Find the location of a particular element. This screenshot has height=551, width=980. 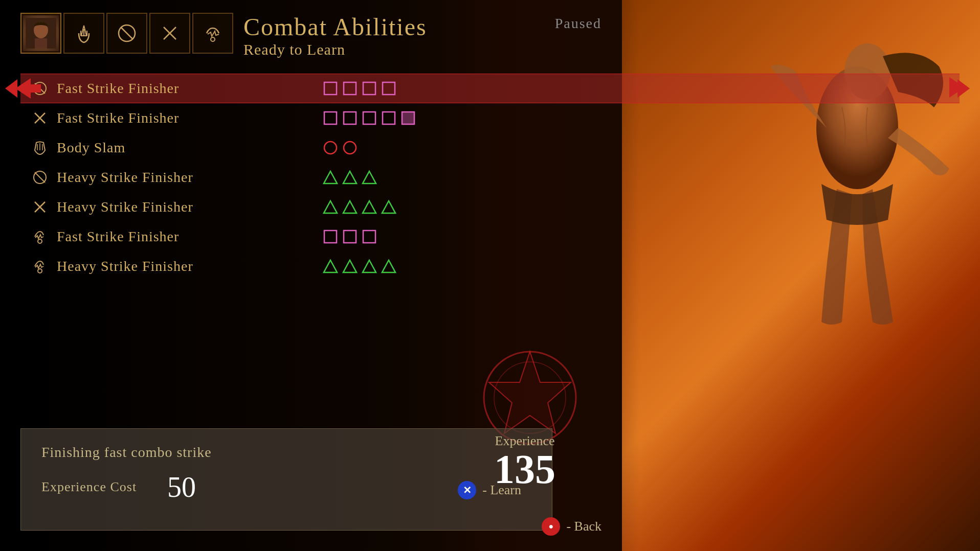

ability-description: Finishing fast combo strike is located at coordinates (286, 452).